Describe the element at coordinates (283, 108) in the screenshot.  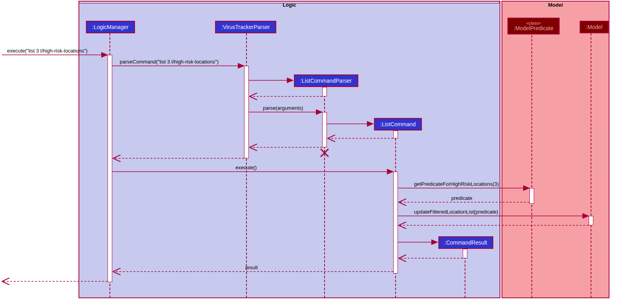
I see `msg-parse-args: parse(arguments)` at that location.